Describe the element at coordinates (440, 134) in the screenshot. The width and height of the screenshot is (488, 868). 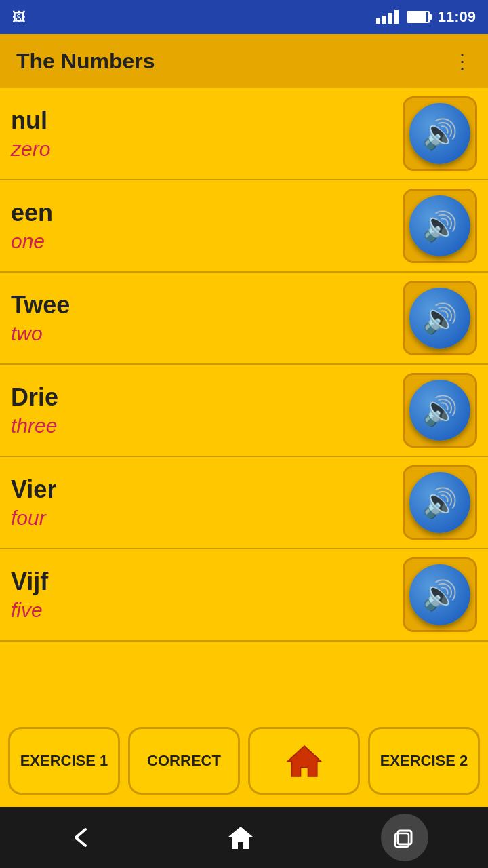
I see `sound-button-0: 🔊` at that location.